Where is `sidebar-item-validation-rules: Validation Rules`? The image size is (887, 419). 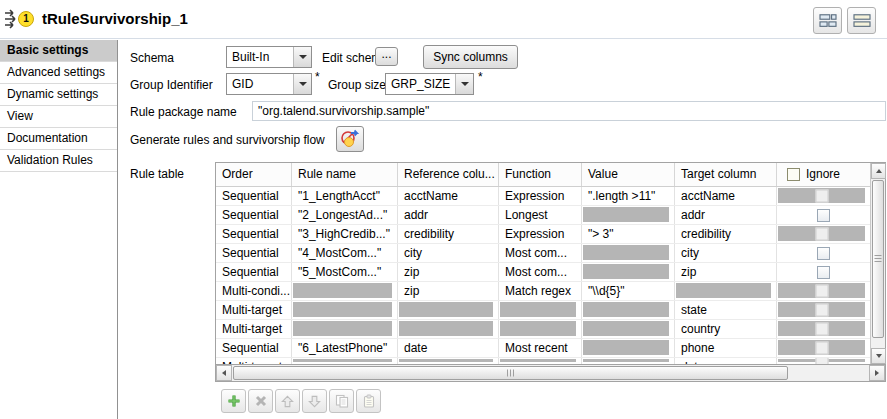 sidebar-item-validation-rules: Validation Rules is located at coordinates (58, 161).